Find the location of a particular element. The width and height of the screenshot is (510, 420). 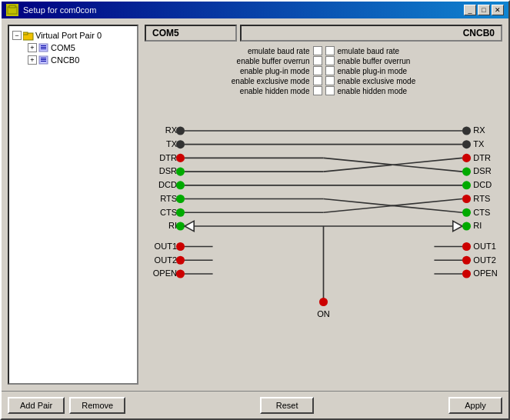

sig-ri-left: RI is located at coordinates (172, 225).